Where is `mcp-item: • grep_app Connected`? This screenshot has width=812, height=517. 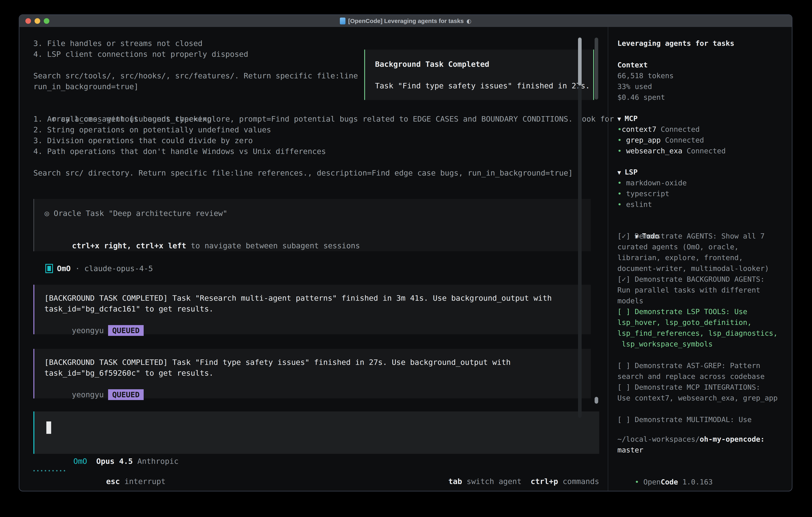
mcp-item: • grep_app Connected is located at coordinates (672, 140).